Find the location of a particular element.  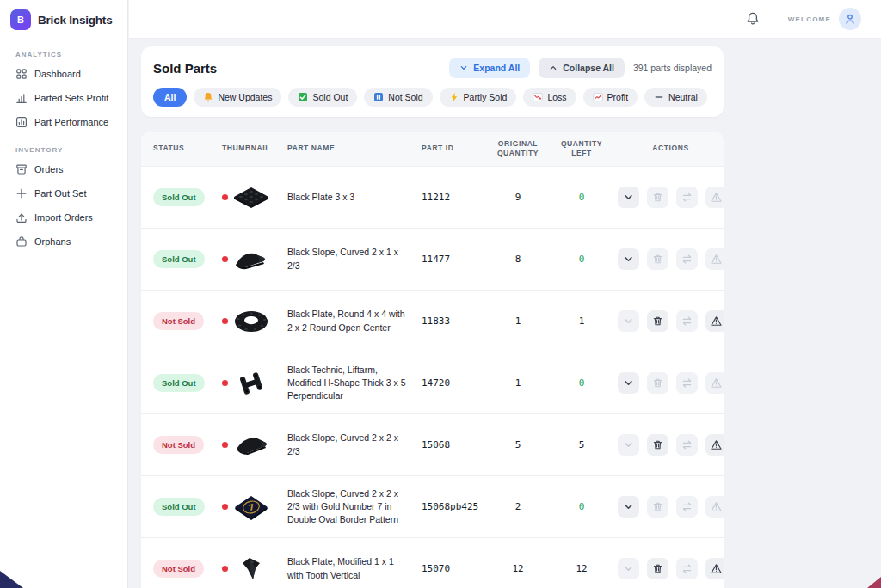

filter-chip-not-sold: Not Sold is located at coordinates (397, 97).